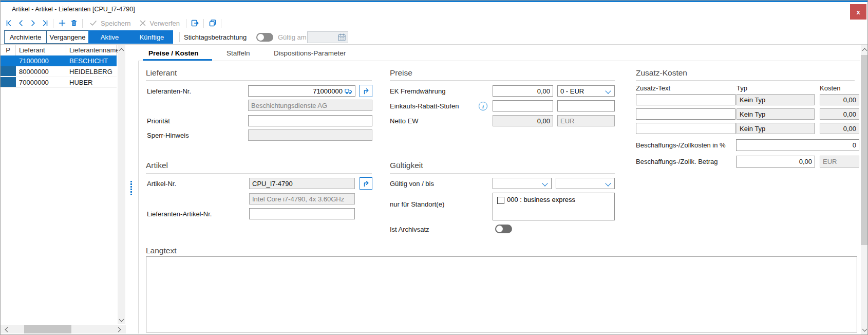  I want to click on row-name-cell: HEIDELBERG, so click(91, 71).